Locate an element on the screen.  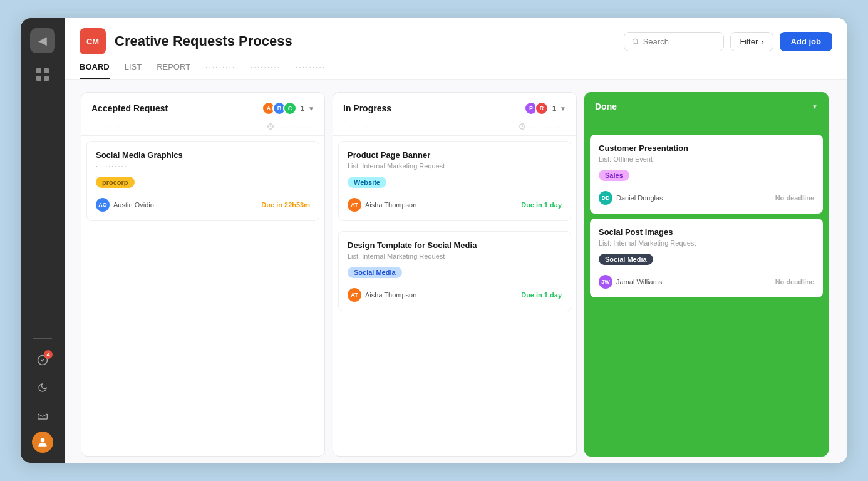
column-inprogress-subheader: ·········· ·········· is located at coordinates (455, 128).